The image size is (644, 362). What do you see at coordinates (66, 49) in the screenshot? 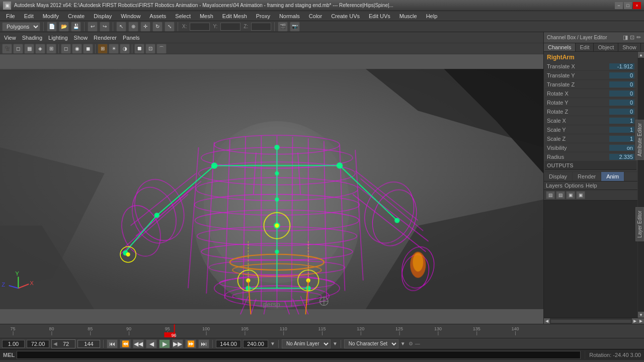
I see `vp-tb-wireframe: ◻` at bounding box center [66, 49].